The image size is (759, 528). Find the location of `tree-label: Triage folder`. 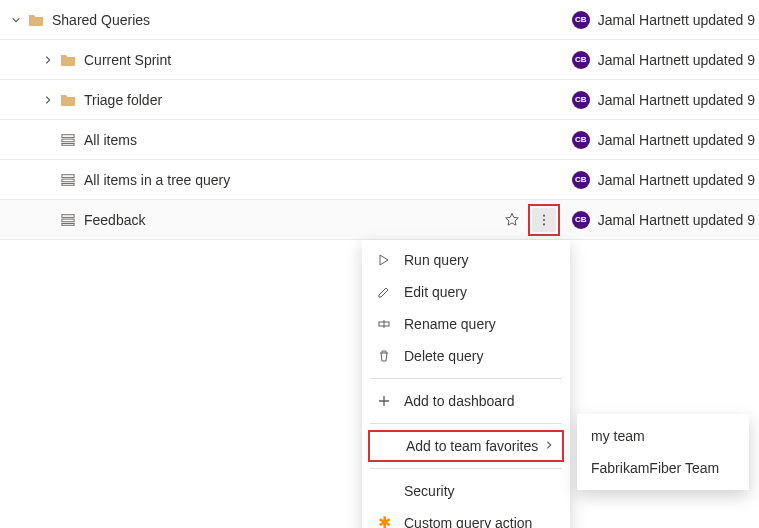

tree-label: Triage folder is located at coordinates (123, 100).